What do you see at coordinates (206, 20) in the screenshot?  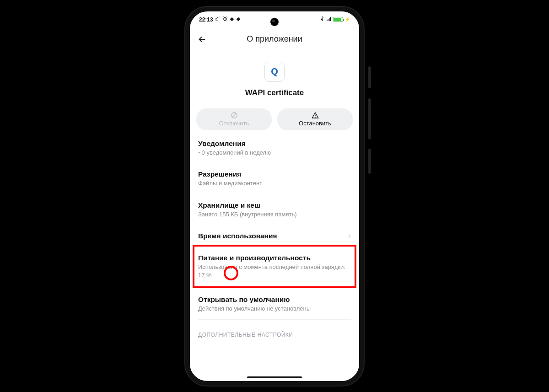 I see `status-time: 22:13` at bounding box center [206, 20].